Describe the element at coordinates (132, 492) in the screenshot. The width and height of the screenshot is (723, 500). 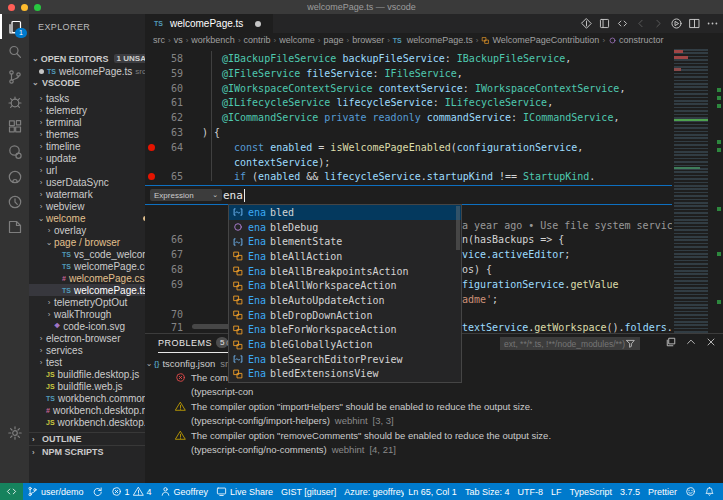
I see `status-problems-summary: 14` at that location.